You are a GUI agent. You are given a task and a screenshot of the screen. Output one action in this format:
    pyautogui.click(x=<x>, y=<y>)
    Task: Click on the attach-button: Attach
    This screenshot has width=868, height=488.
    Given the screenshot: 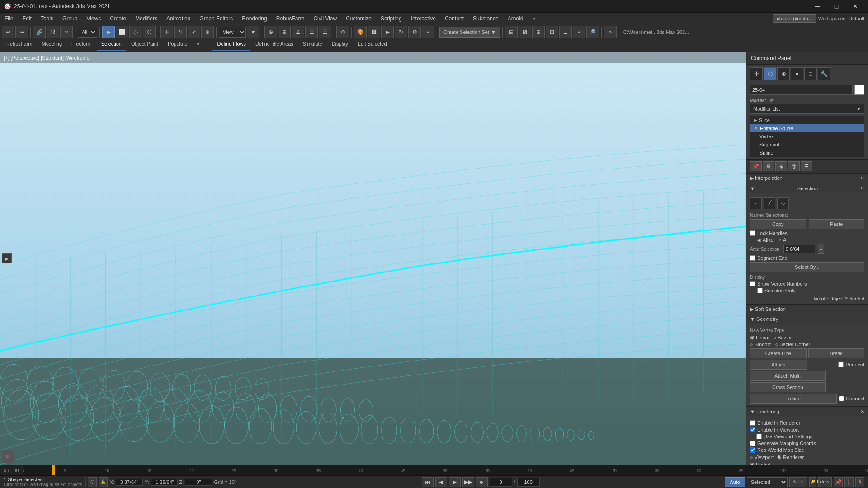 What is the action you would take?
    pyautogui.click(x=778, y=365)
    